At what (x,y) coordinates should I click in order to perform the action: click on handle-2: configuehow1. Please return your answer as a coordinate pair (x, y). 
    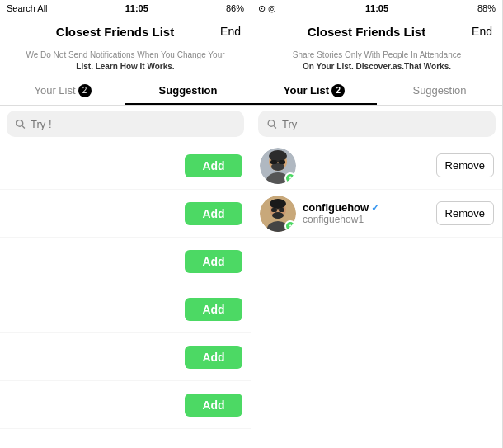
    Looking at the image, I should click on (366, 219).